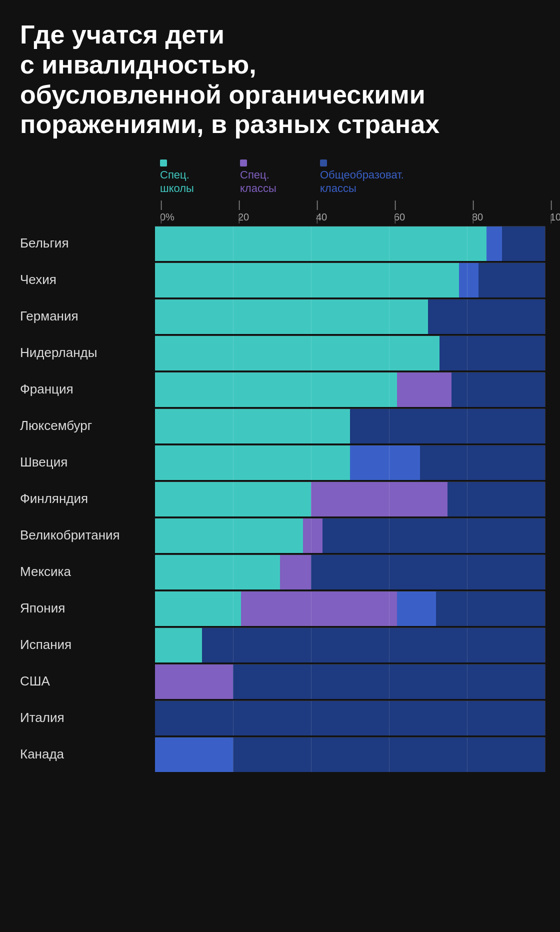 The width and height of the screenshot is (560, 932). Describe the element at coordinates (355, 214) in the screenshot. I see `axis-row: 0%20406080100||||||` at that location.